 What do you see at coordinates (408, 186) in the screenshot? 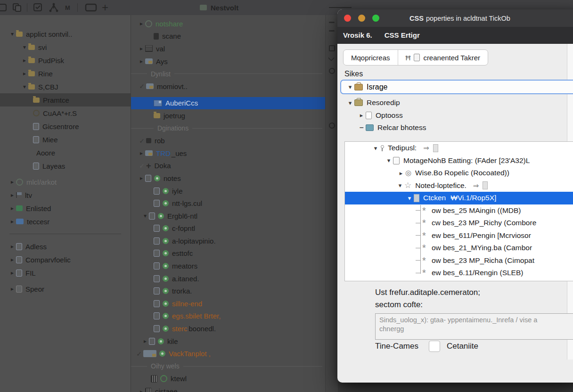
I see `star-icon: ☆` at bounding box center [408, 186].